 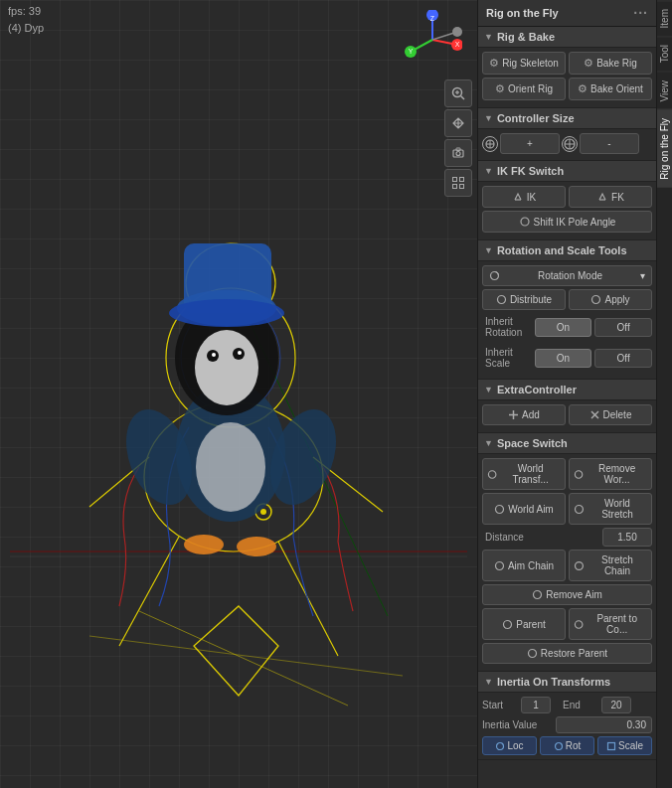 I want to click on inherit-rotation-row: Inherit Rotation On Off, so click(x=567, y=327).